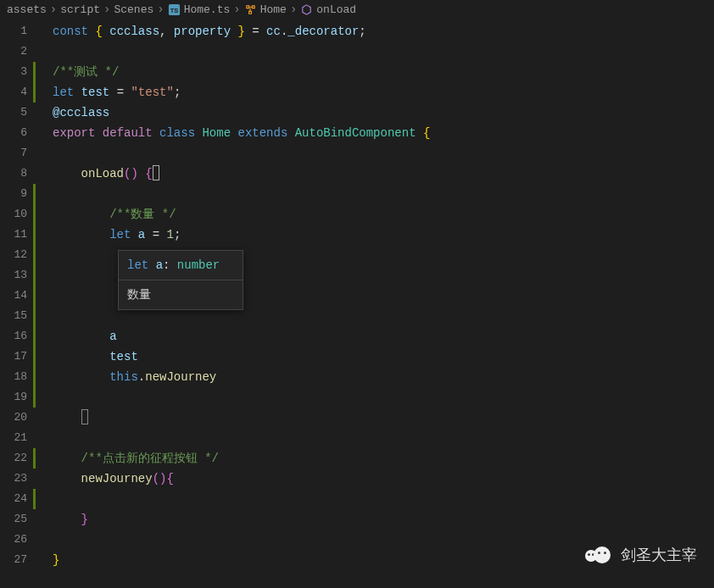 The width and height of the screenshot is (714, 588). Describe the element at coordinates (21, 418) in the screenshot. I see `line-number: 20` at that location.